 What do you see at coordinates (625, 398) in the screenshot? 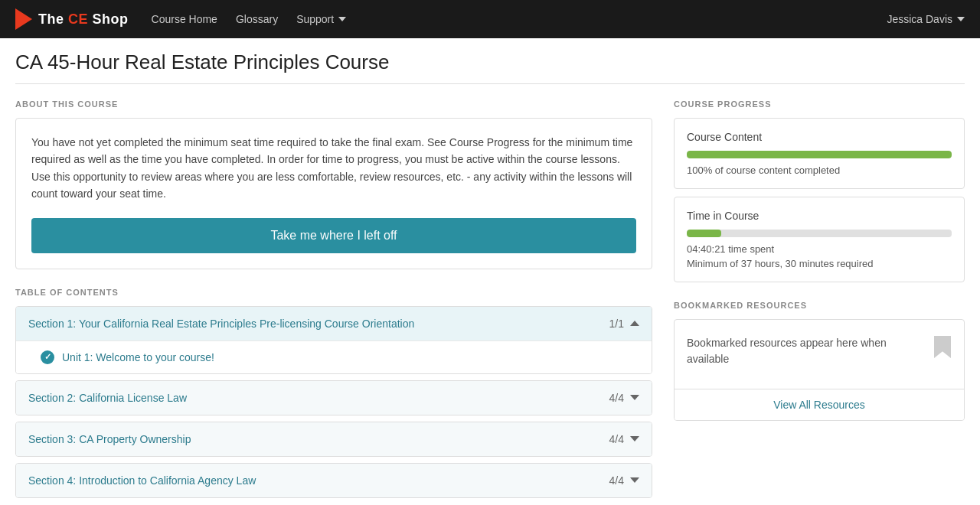
I see `toc-section-2-meta: 4/4` at bounding box center [625, 398].